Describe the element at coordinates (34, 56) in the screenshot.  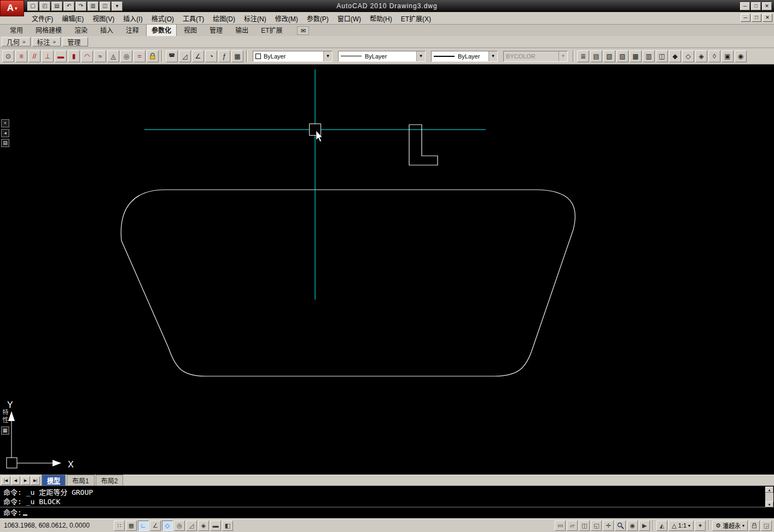
I see `parallel-constraint-icon: //` at that location.